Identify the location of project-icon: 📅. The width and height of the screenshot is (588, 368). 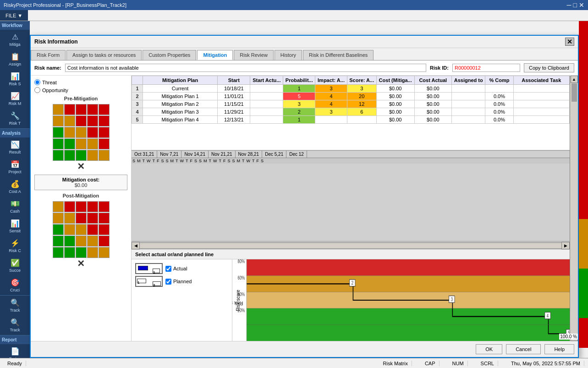
(15, 164).